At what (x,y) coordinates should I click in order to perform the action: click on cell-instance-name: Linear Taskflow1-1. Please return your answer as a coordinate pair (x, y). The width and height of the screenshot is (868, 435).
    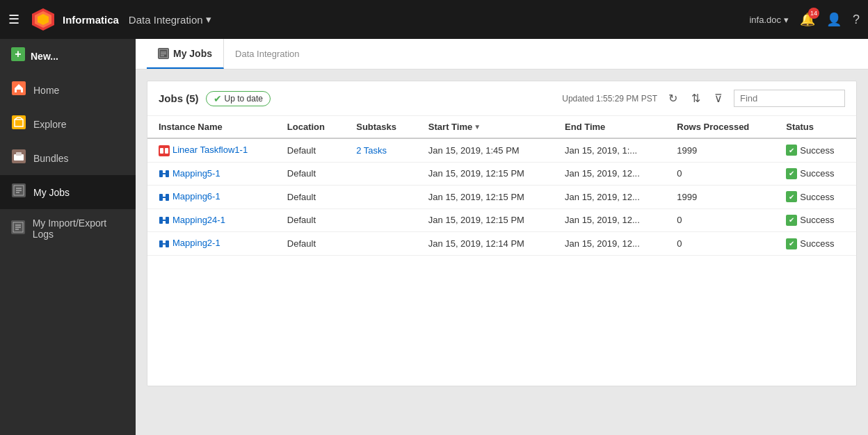
    Looking at the image, I should click on (211, 150).